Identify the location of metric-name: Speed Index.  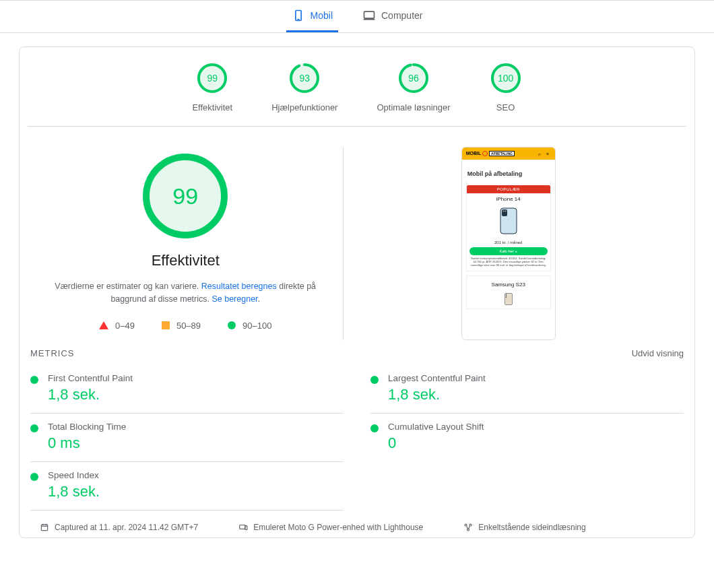
(195, 476).